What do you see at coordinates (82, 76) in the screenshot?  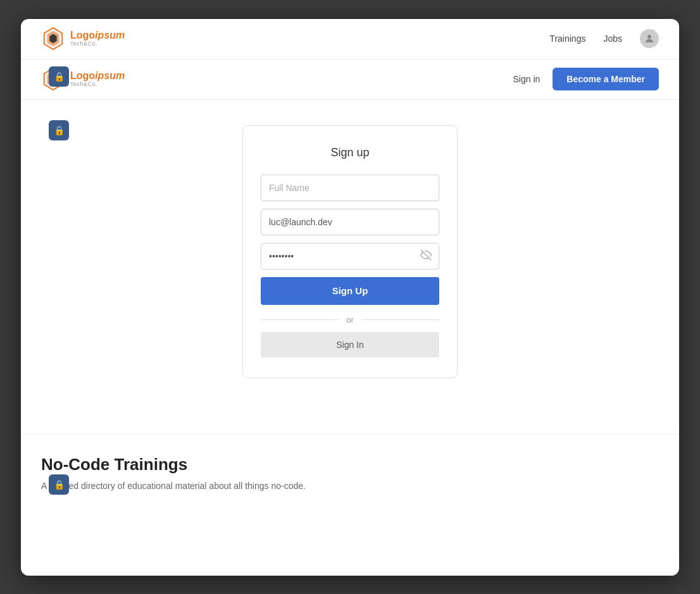 I see `logo-color-text-2: Logo` at bounding box center [82, 76].